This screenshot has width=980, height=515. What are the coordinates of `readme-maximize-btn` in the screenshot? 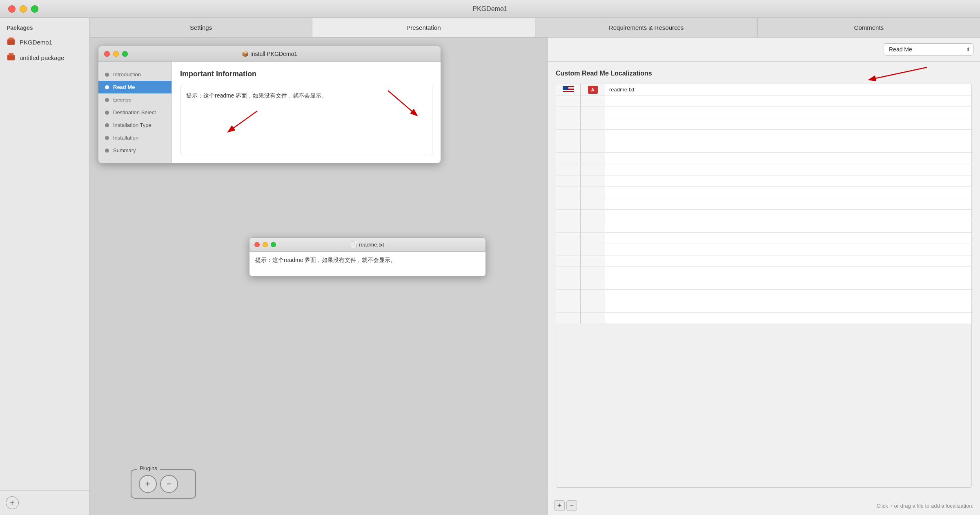 It's located at (274, 245).